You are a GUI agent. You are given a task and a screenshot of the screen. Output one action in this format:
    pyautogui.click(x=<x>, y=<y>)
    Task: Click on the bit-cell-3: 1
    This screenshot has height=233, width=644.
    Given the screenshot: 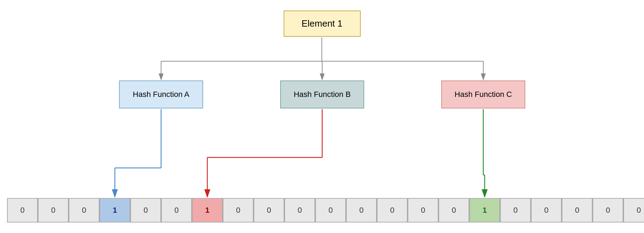 What is the action you would take?
    pyautogui.click(x=115, y=210)
    